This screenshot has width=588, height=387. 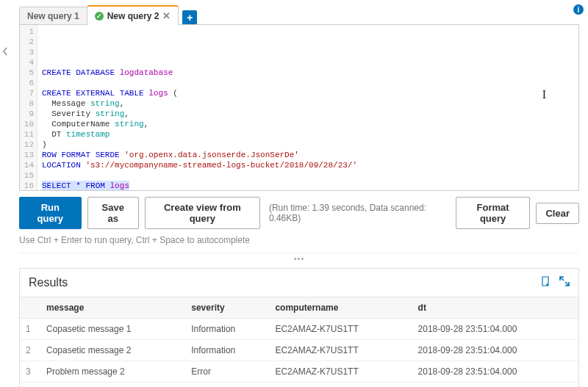 I want to click on format-query-button: Format query, so click(x=493, y=213).